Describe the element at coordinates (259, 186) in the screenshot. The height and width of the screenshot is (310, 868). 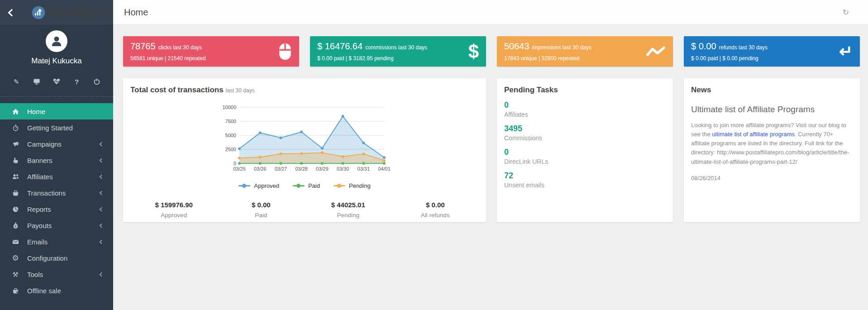
I see `legend-approved: Approved` at that location.